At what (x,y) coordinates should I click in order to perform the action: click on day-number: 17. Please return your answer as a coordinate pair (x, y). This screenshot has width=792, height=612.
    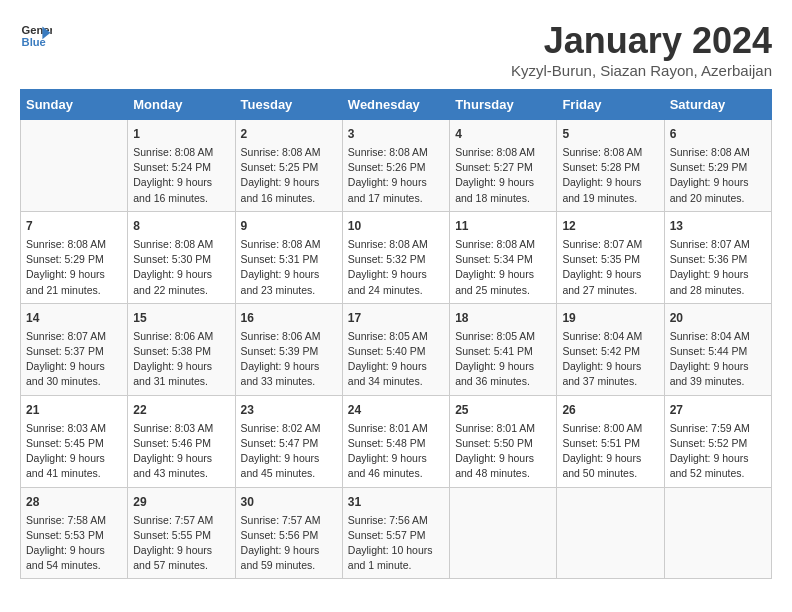
    Looking at the image, I should click on (396, 318).